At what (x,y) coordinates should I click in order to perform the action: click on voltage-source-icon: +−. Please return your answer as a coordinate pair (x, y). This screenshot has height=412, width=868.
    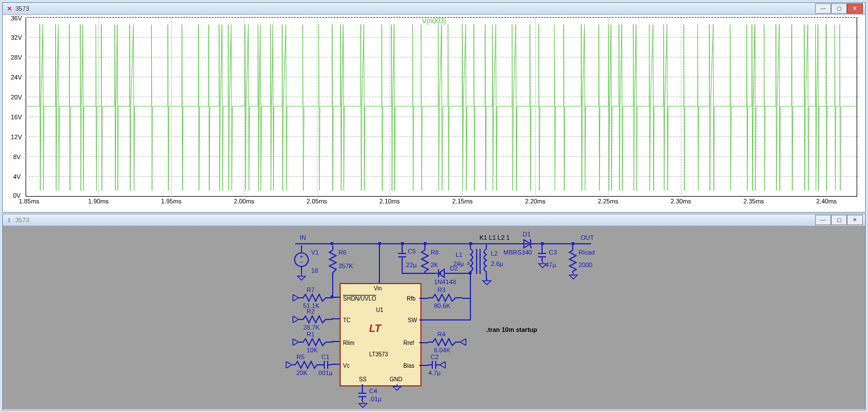
    Looking at the image, I should click on (301, 260).